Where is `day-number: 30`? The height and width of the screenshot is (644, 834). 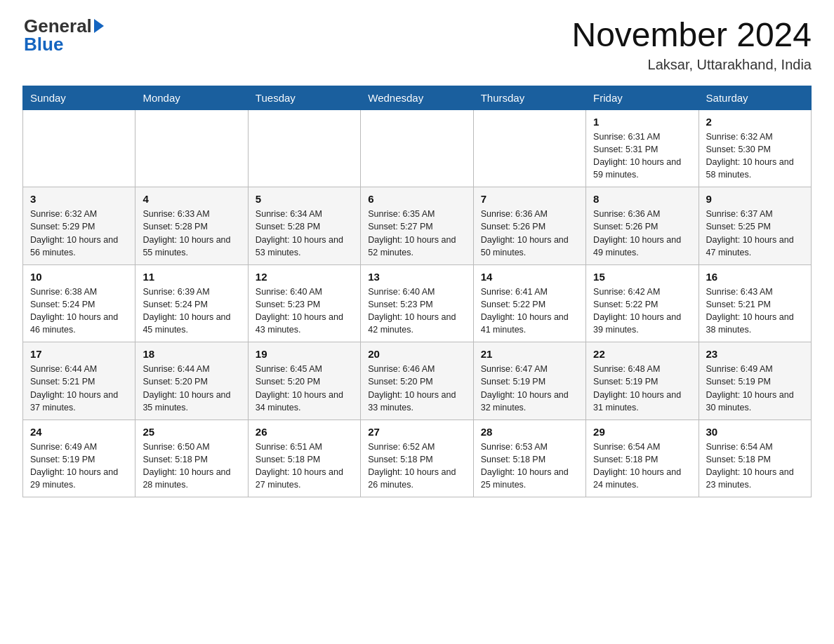 day-number: 30 is located at coordinates (755, 432).